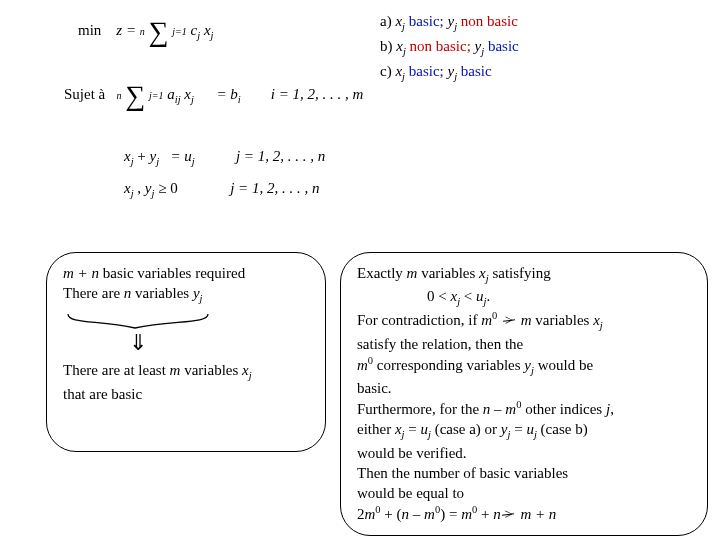 The height and width of the screenshot is (540, 720). What do you see at coordinates (509, 320) in the screenshot?
I see `strike-greater-icon: >` at bounding box center [509, 320].